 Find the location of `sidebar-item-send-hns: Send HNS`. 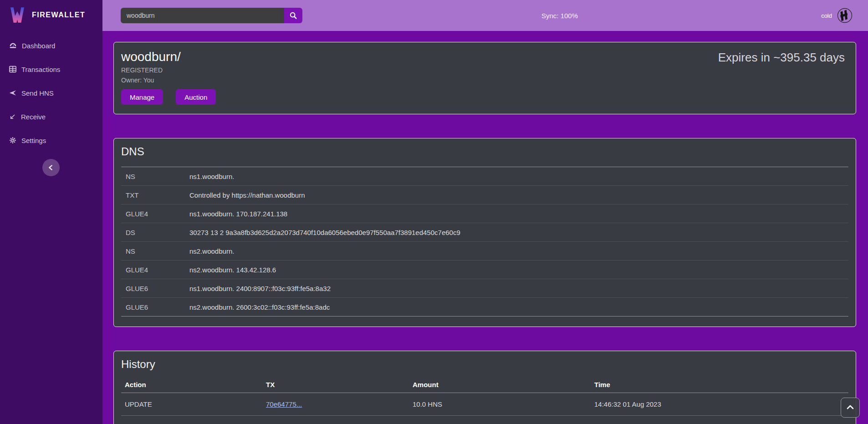

sidebar-item-send-hns: Send HNS is located at coordinates (51, 93).